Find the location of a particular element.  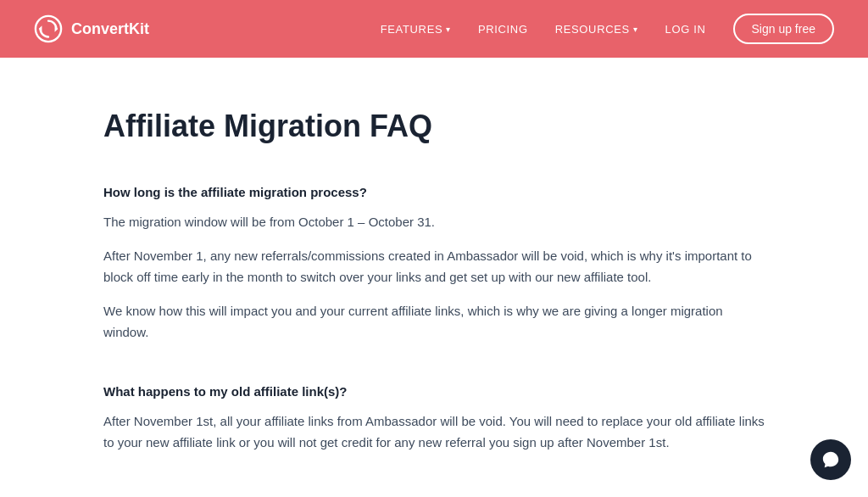

faq-answer-2-0: After November 1st, all your affiliate l… is located at coordinates (434, 433).